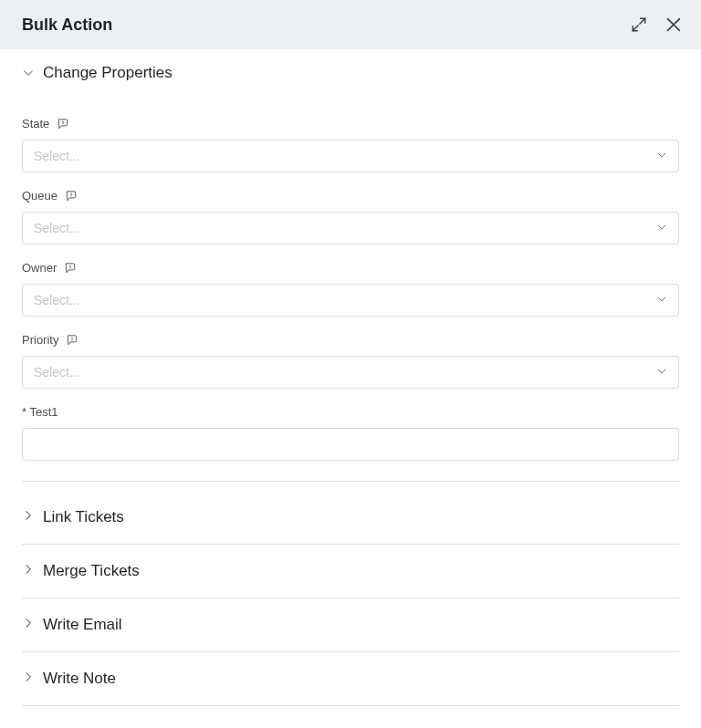 This screenshot has width=701, height=728. Describe the element at coordinates (57, 156) in the screenshot. I see `state-placeholder: Select...` at that location.